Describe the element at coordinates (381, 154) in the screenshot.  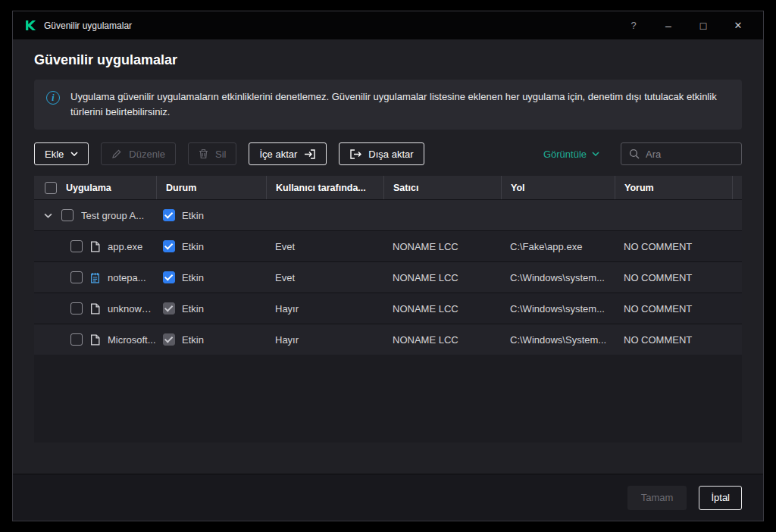
I see `export-button: Dışa aktar` at that location.